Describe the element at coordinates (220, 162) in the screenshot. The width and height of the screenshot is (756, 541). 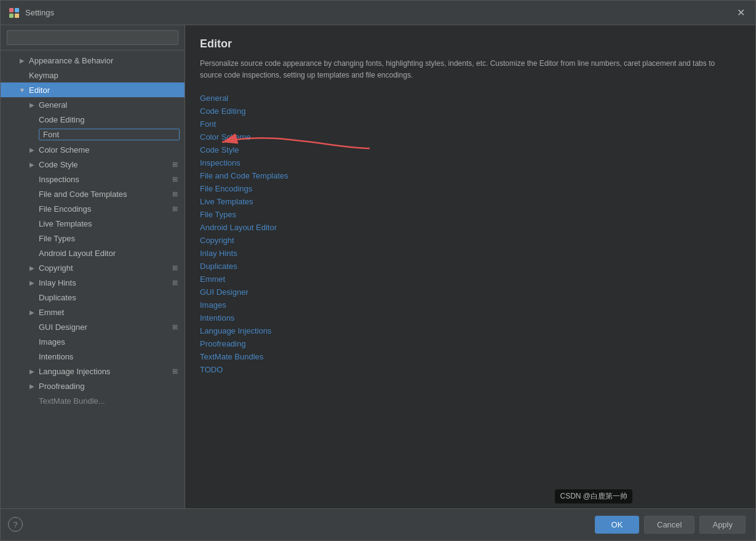
I see `link-inspections: Inspections` at that location.